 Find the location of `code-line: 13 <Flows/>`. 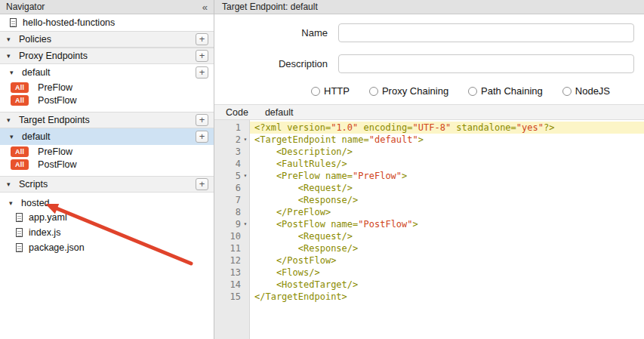

code-line: 13 <Flows/> is located at coordinates (429, 273).